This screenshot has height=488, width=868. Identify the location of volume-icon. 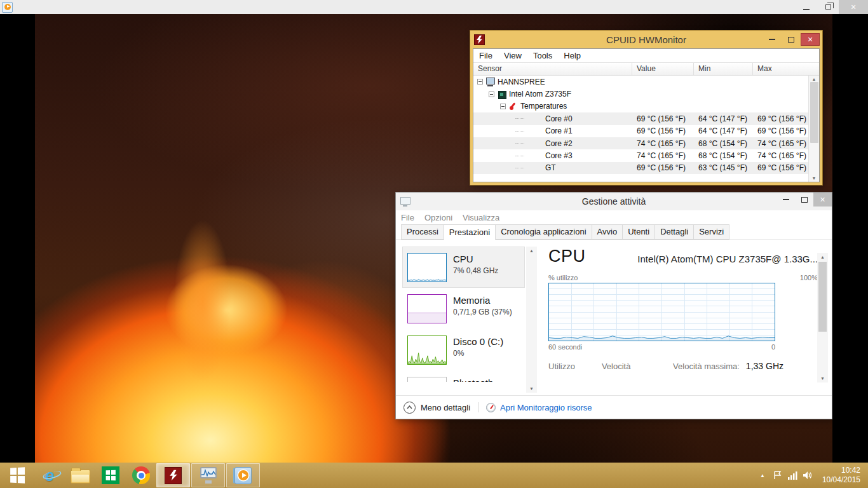
(808, 475).